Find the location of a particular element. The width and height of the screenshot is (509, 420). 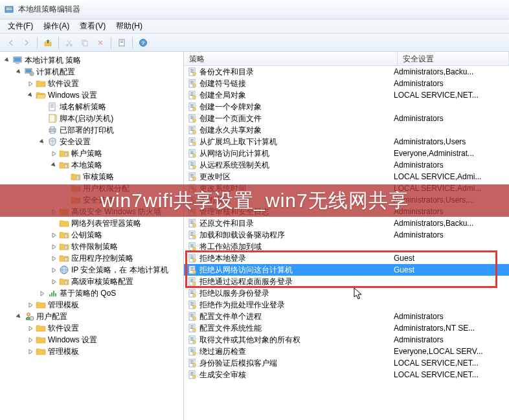

up-button is located at coordinates (48, 43).